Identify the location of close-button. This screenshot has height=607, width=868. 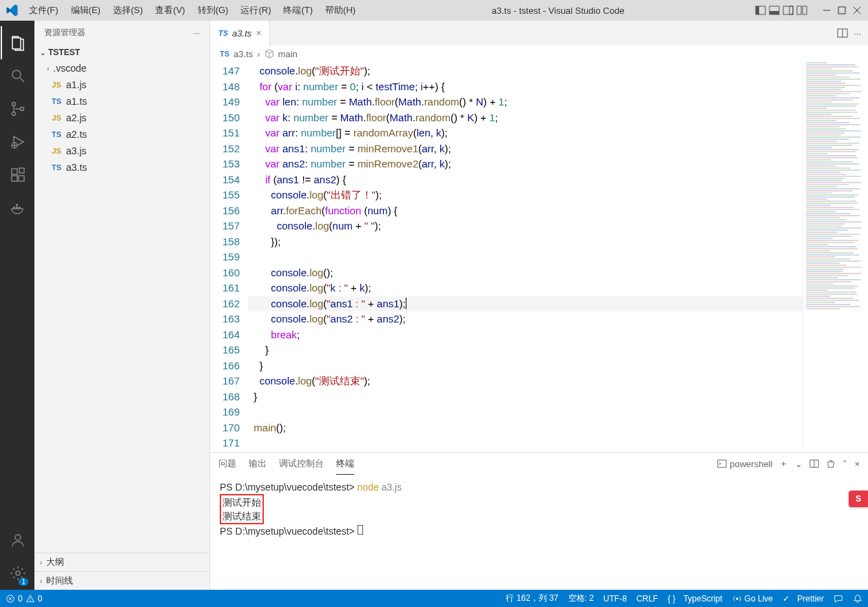
(857, 10).